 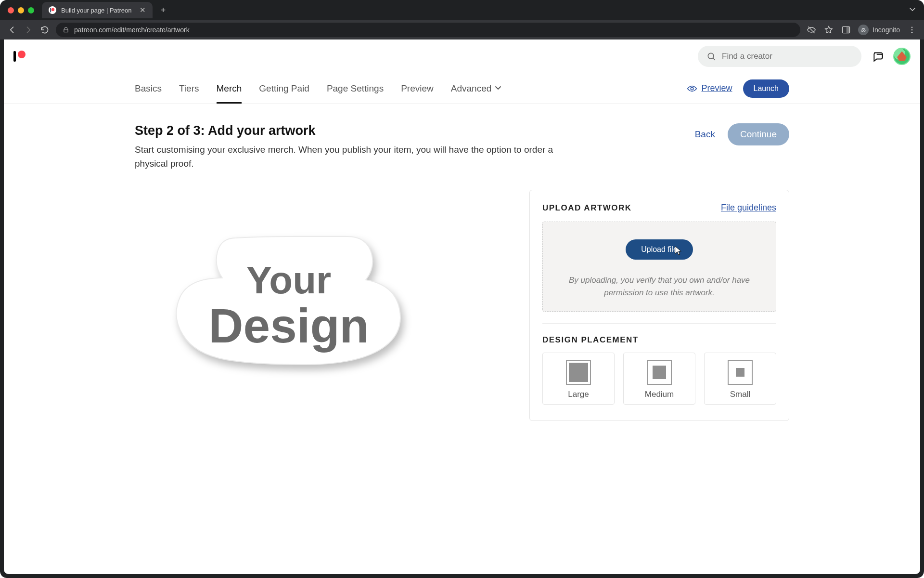 What do you see at coordinates (578, 379) in the screenshot?
I see `placement-option-large: Large` at bounding box center [578, 379].